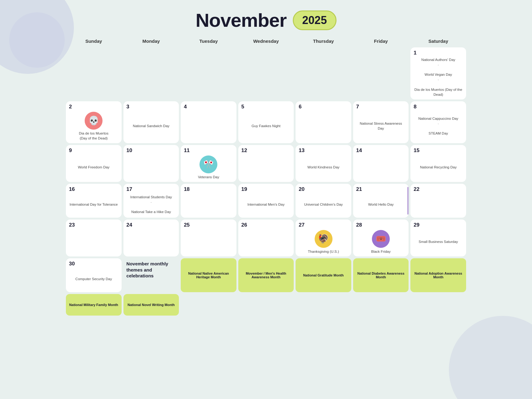 The width and height of the screenshot is (532, 399). What do you see at coordinates (266, 122) in the screenshot?
I see `day-5: 5 Guy Fawkes Night` at bounding box center [266, 122].